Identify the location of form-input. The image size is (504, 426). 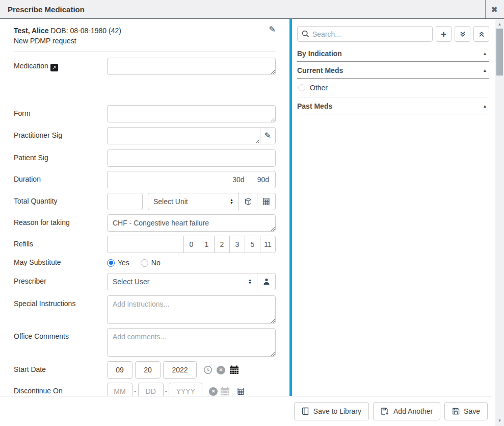
(192, 114).